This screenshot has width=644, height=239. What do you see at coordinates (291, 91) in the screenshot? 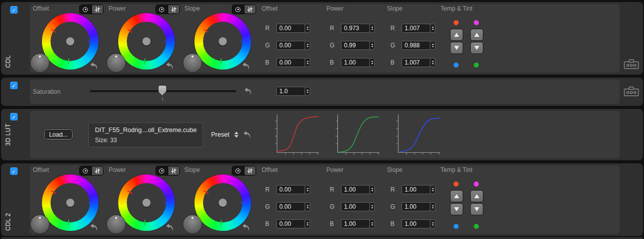
I see `saturation-value-field` at bounding box center [291, 91].